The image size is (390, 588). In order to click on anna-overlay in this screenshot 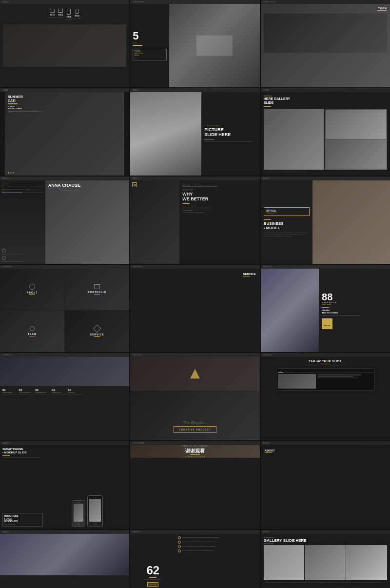, I will do `click(87, 222)`.